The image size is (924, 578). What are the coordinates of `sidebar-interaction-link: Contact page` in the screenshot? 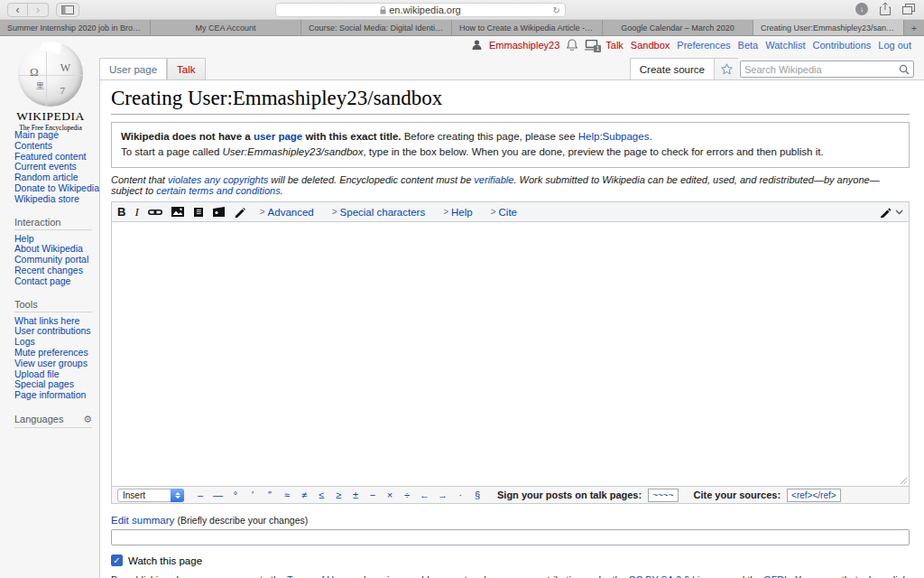 It's located at (57, 282).